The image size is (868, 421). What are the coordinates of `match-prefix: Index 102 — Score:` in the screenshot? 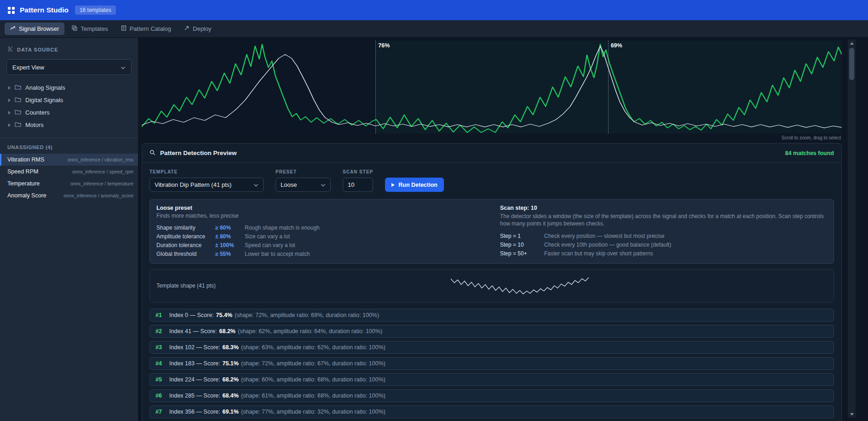 It's located at (195, 347).